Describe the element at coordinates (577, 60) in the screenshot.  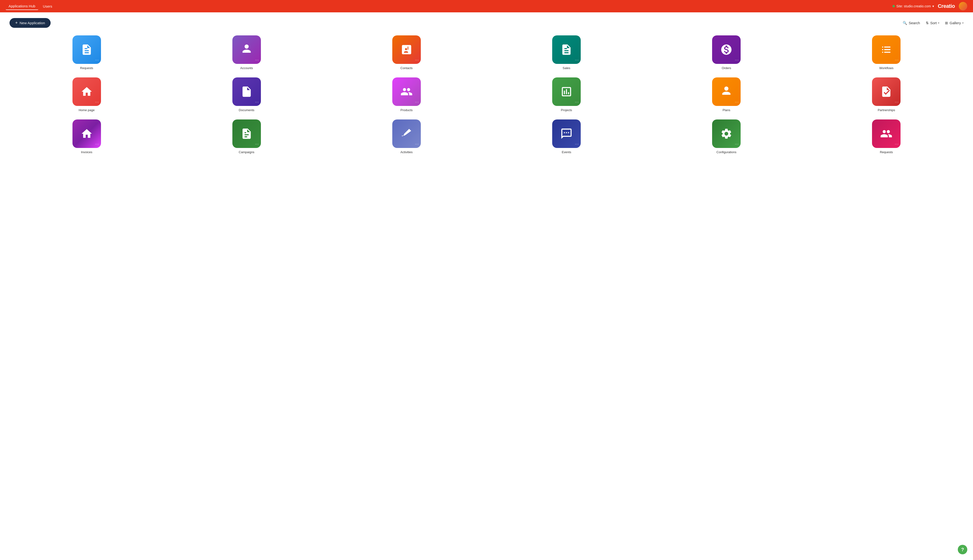
I see `three-dots-sales: ···` at that location.